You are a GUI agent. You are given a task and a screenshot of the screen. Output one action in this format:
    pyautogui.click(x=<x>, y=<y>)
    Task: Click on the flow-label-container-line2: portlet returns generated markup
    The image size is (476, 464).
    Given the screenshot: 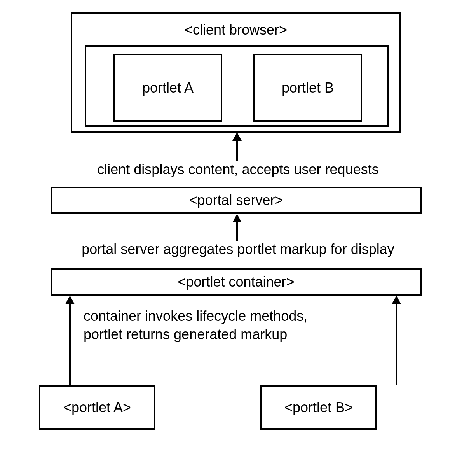 What is the action you would take?
    pyautogui.click(x=233, y=334)
    